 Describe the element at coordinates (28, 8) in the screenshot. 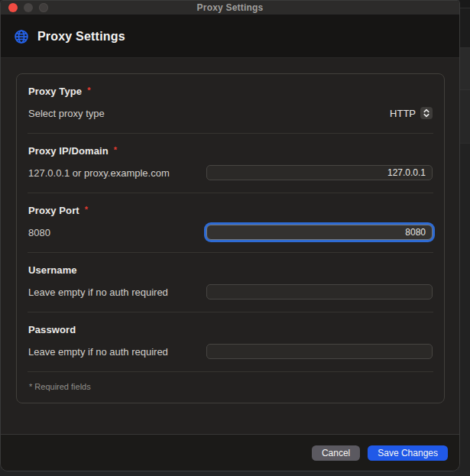

I see `minimize-button` at that location.